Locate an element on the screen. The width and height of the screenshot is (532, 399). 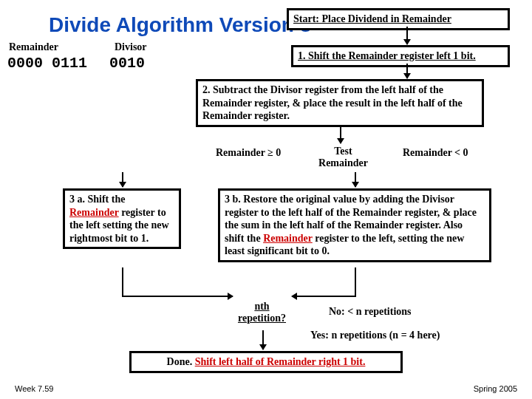
start-box: Start: Place Dividend in Remainder is located at coordinates (398, 19).